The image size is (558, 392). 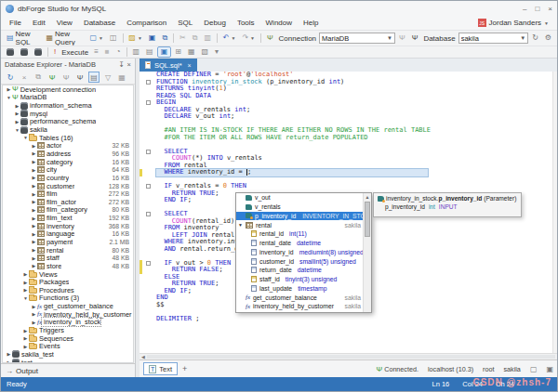 I want to click on pin-icon: ↧, so click(x=121, y=65).